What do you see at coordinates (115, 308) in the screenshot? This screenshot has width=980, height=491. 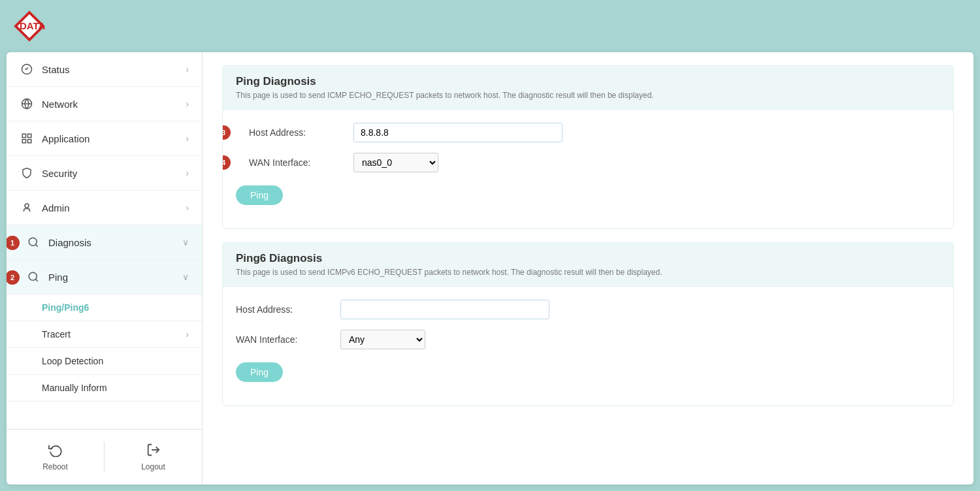 I see `sidebar-subitem-ping-ping6-label: Ping/Ping6` at bounding box center [115, 308].